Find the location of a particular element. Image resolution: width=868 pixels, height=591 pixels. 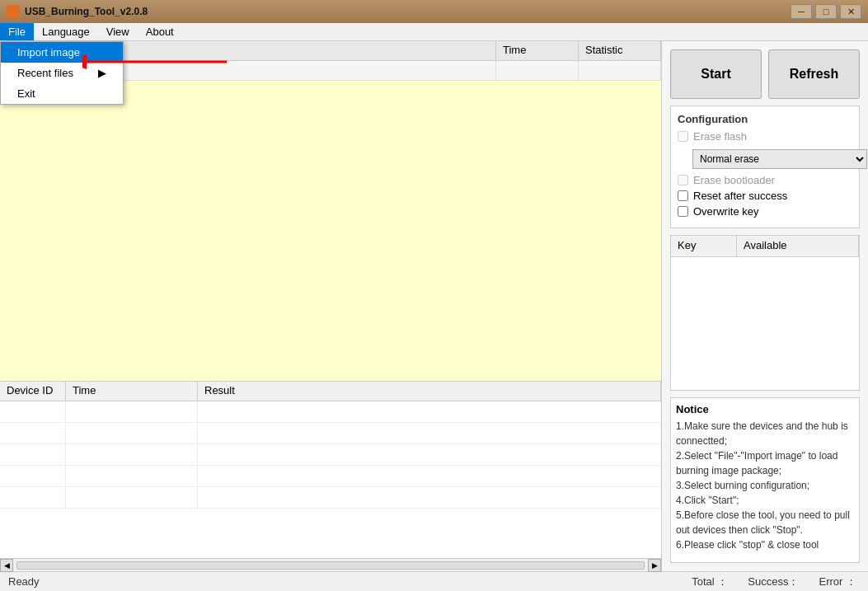

log-col-result: Result is located at coordinates (429, 391).